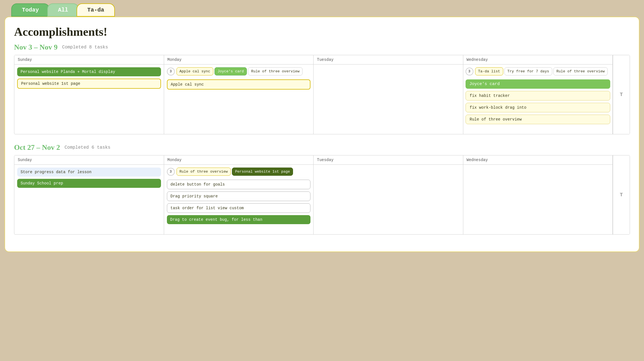 The height and width of the screenshot is (361, 644). What do you see at coordinates (538, 72) in the screenshot?
I see `week1-wednesday-priority-row: 3 Ta-da list Try free for 7 days Rule of…` at bounding box center [538, 72].